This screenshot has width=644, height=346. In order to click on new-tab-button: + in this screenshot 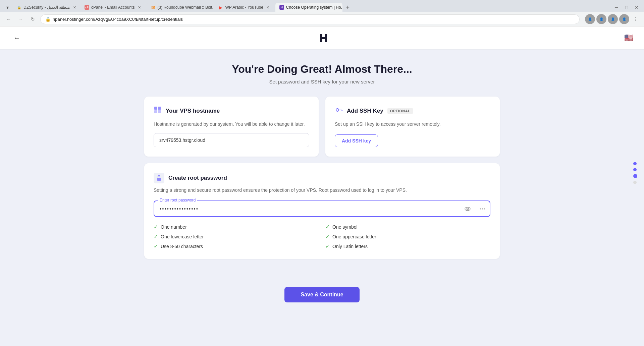, I will do `click(348, 7)`.